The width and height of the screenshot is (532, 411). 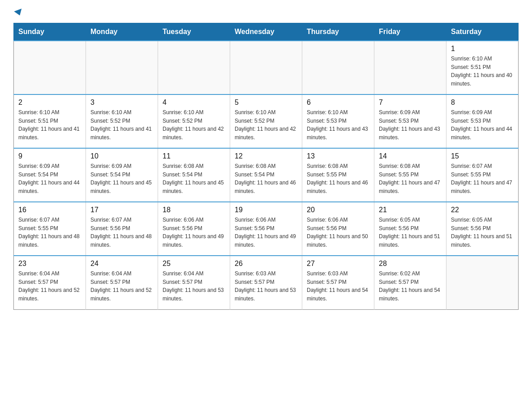 What do you see at coordinates (50, 283) in the screenshot?
I see `calendar-cell: 23Sunrise: 6:04 AM Sunset: 5:57 PM Dayli…` at bounding box center [50, 283].